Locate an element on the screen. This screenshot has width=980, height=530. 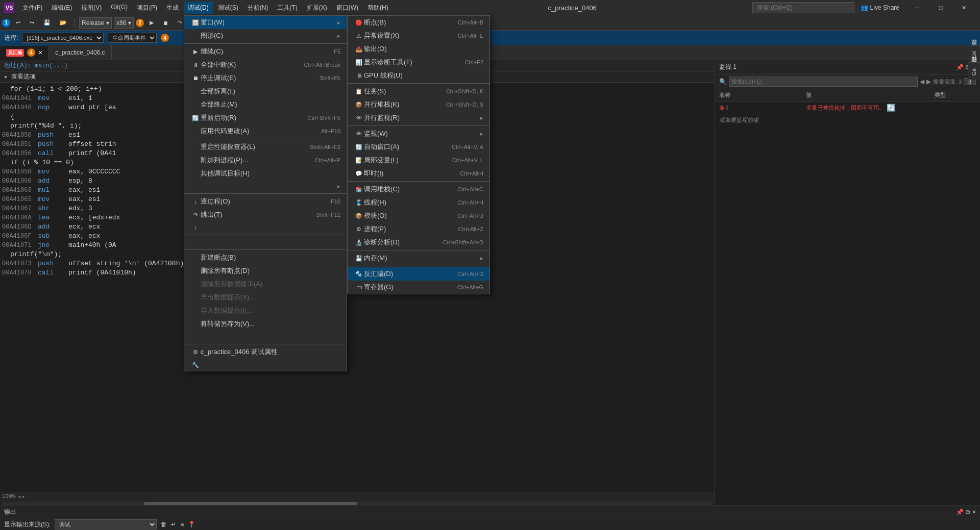
tab-close-disasm: × is located at coordinates (40, 53).